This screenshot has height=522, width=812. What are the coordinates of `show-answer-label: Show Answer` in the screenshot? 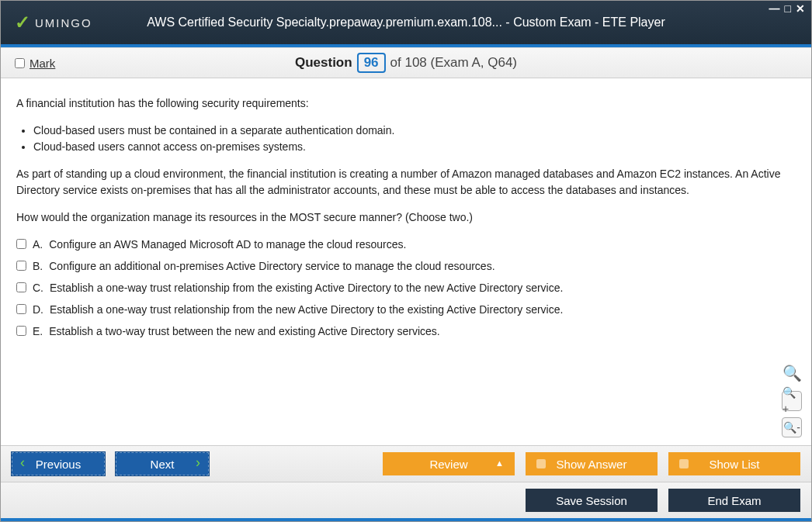 It's located at (592, 464).